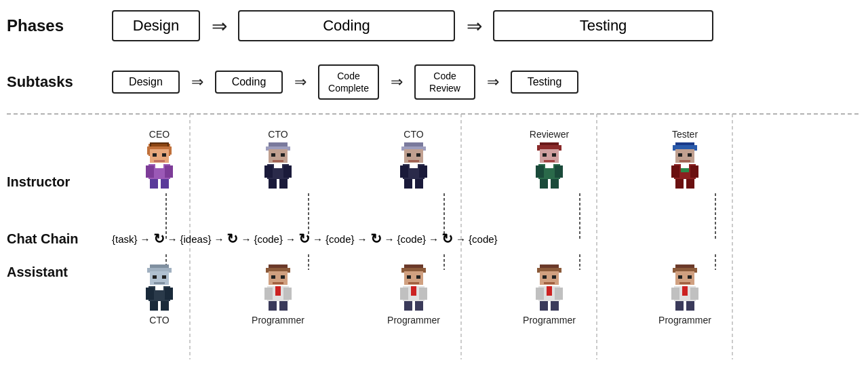 The width and height of the screenshot is (868, 373). Describe the element at coordinates (545, 82) in the screenshot. I see `subtask-testing-text: Testing` at that location.